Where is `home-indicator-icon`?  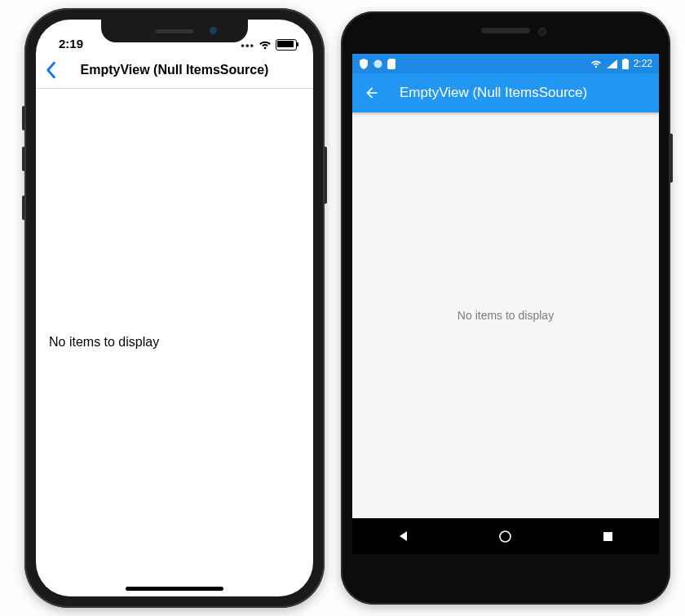 home-indicator-icon is located at coordinates (175, 588).